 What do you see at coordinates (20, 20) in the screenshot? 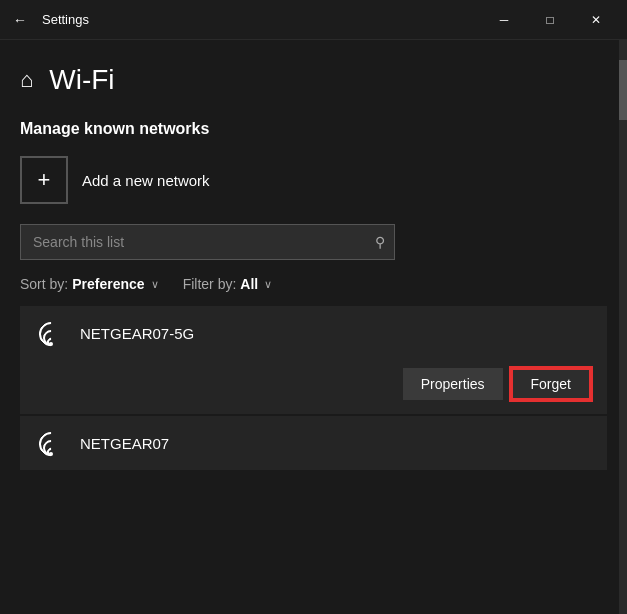
I see `back-icon: ←` at bounding box center [20, 20].